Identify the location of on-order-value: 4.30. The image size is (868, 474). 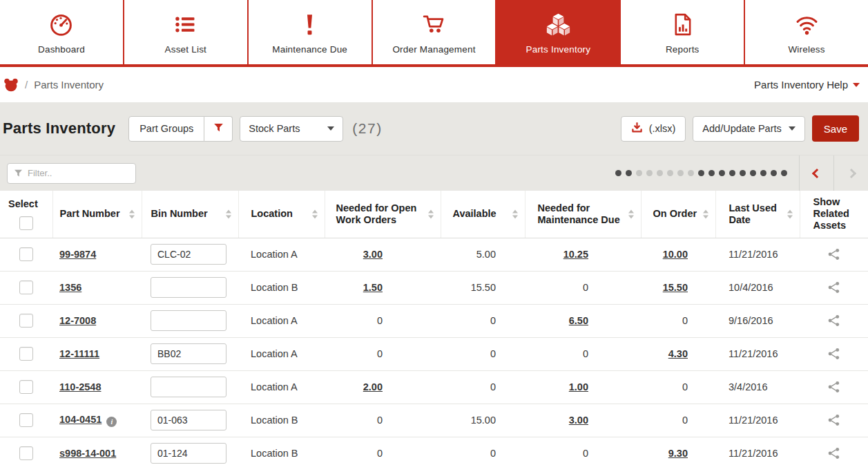
(678, 354).